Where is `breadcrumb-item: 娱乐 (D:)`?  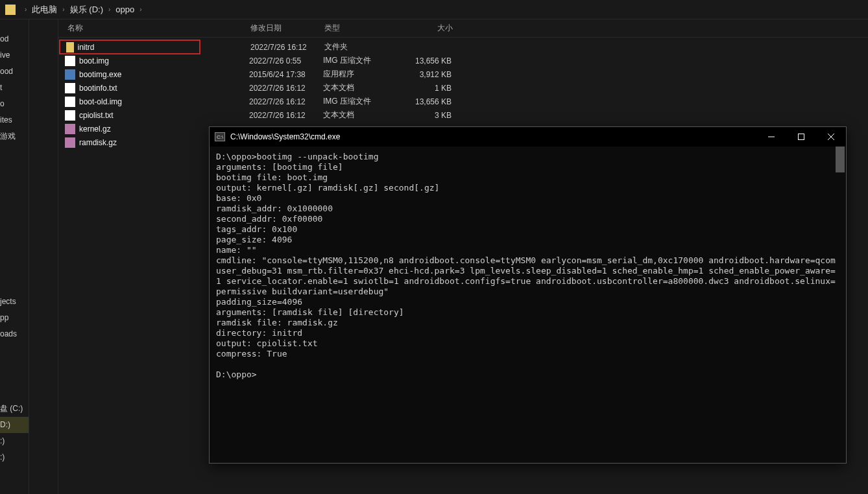
breadcrumb-item: 娱乐 (D:) is located at coordinates (87, 10).